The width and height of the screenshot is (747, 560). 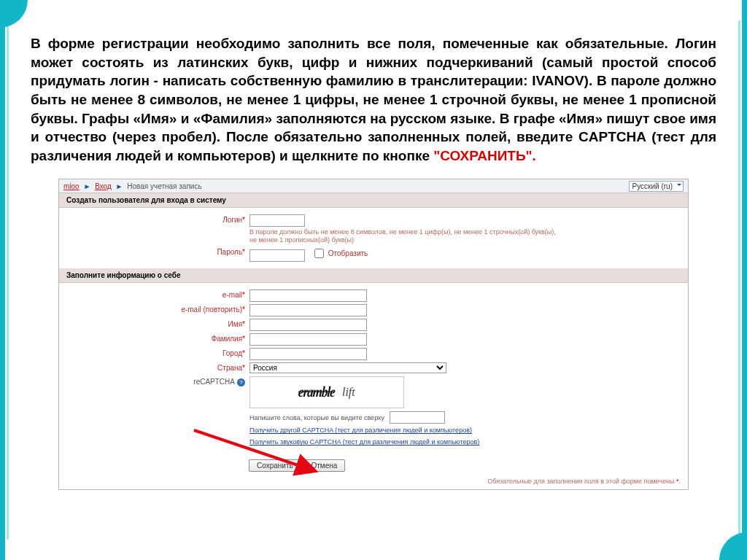 What do you see at coordinates (308, 325) in the screenshot?
I see `firstname-input` at bounding box center [308, 325].